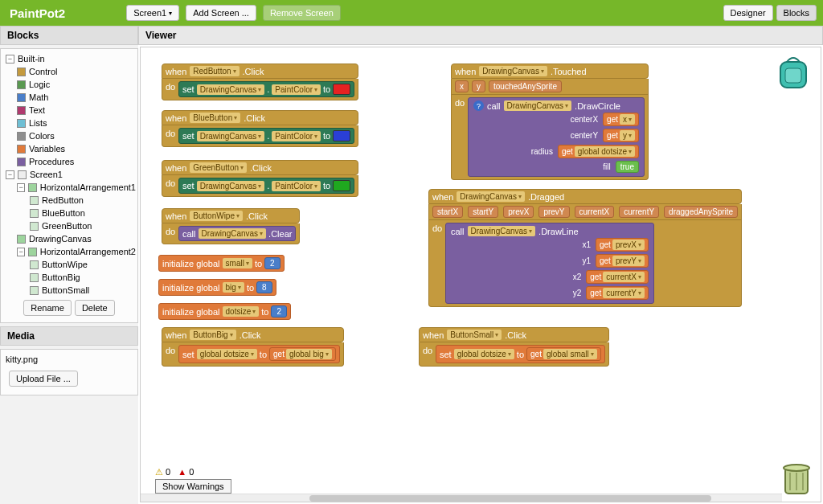 The width and height of the screenshot is (823, 504). Describe the element at coordinates (231, 227) in the screenshot. I see `block-wipe-click: whenButtonWipe.Click callDrawingCanvas.C…` at that location.